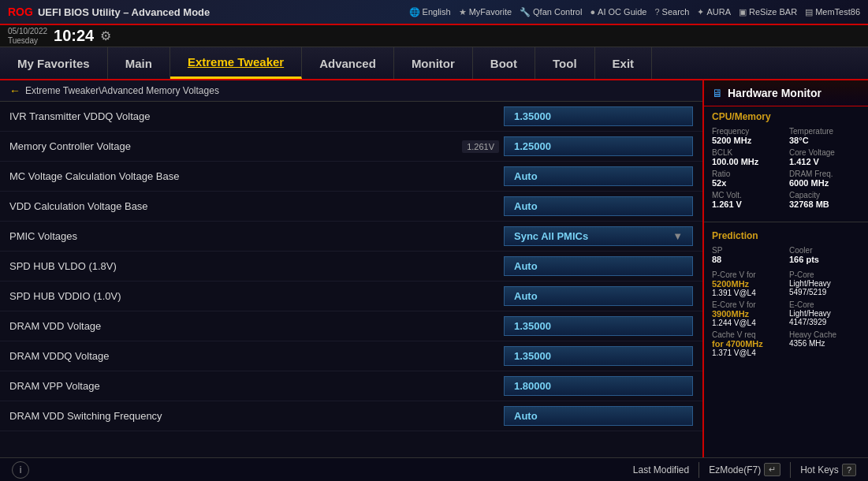 Image resolution: width=868 pixels, height=481 pixels. What do you see at coordinates (825, 292) in the screenshot?
I see `pred-right-num: 5497/5219` at bounding box center [825, 292].